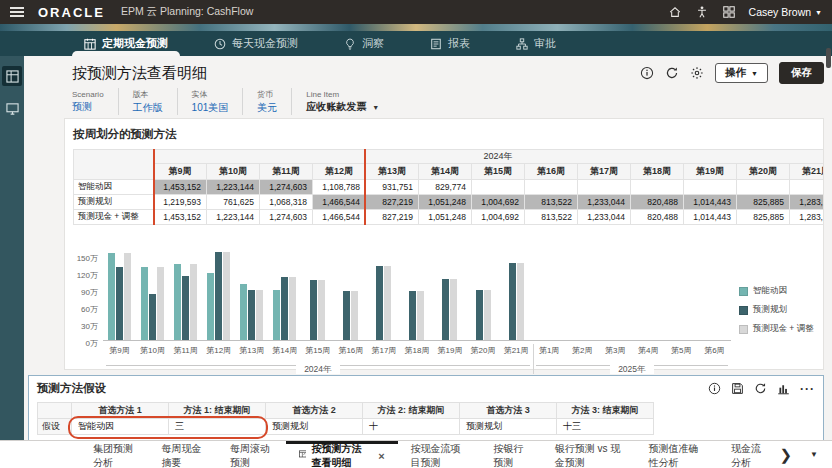 Image resolution: width=832 pixels, height=468 pixels. What do you see at coordinates (126, 44) in the screenshot?
I see `nav-tab-periodic-cash-forecast: 定期现金预测` at bounding box center [126, 44].